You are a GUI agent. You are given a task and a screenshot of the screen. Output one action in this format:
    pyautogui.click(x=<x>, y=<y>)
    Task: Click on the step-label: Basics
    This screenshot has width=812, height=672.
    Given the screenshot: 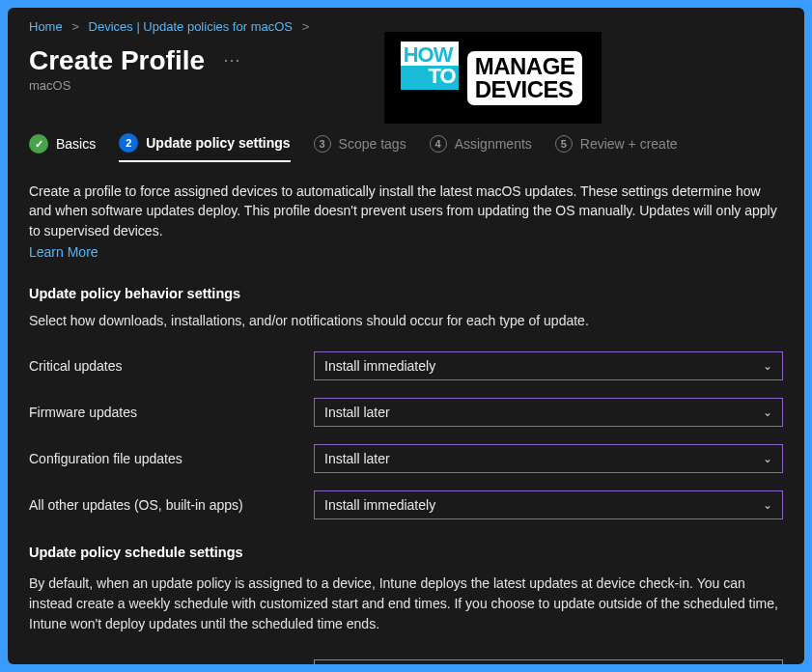 What is the action you would take?
    pyautogui.click(x=75, y=144)
    